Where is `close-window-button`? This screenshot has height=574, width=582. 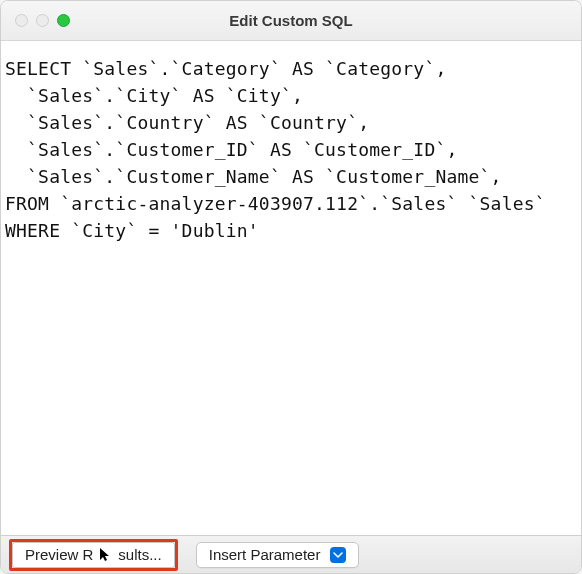
close-window-button is located at coordinates (22, 20).